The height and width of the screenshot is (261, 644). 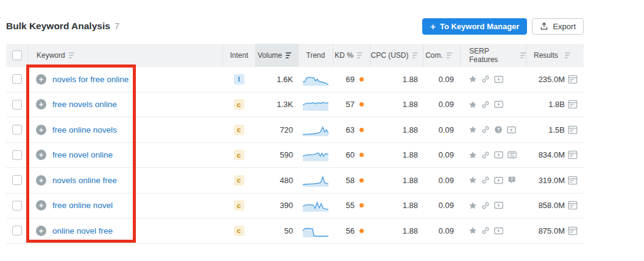 What do you see at coordinates (351, 130) in the screenshot?
I see `kd-cell: 63` at bounding box center [351, 130].